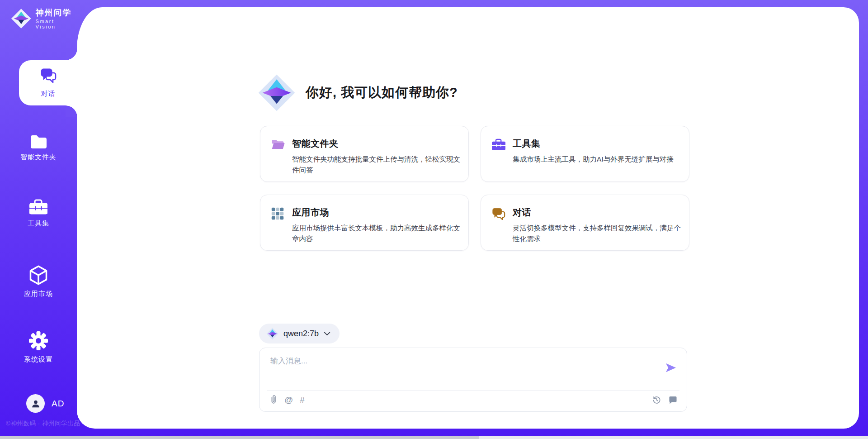 This screenshot has width=868, height=439. I want to click on sidebar-item-app-market: 应用市场, so click(38, 282).